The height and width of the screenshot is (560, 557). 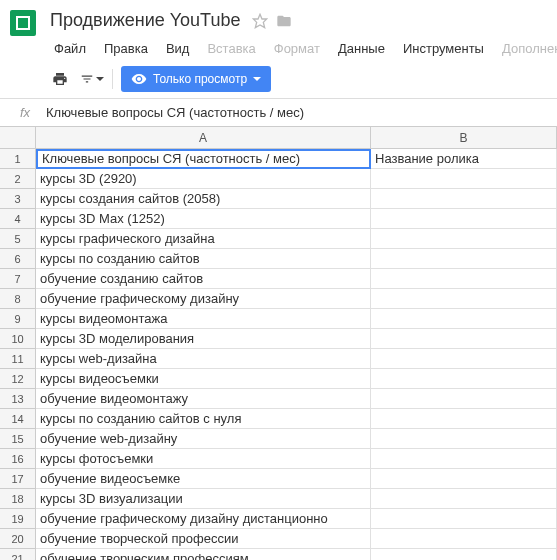 What do you see at coordinates (362, 48) in the screenshot?
I see `menu-data: Данные` at bounding box center [362, 48].